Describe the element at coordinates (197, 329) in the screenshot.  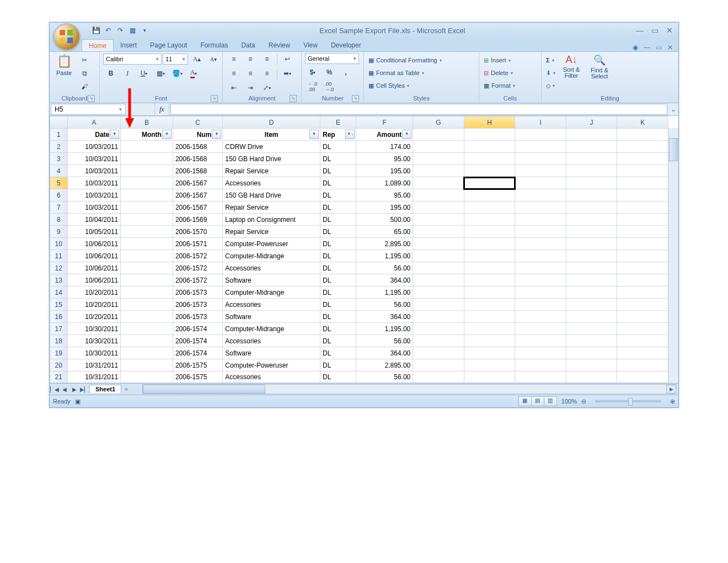
I see `cell: 2006-1574` at that location.